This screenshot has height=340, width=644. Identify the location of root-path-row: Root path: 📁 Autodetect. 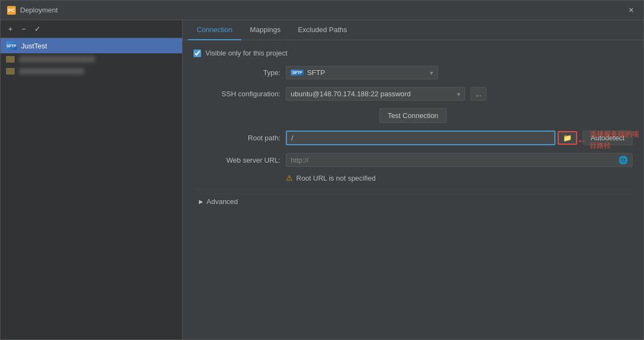
(413, 138).